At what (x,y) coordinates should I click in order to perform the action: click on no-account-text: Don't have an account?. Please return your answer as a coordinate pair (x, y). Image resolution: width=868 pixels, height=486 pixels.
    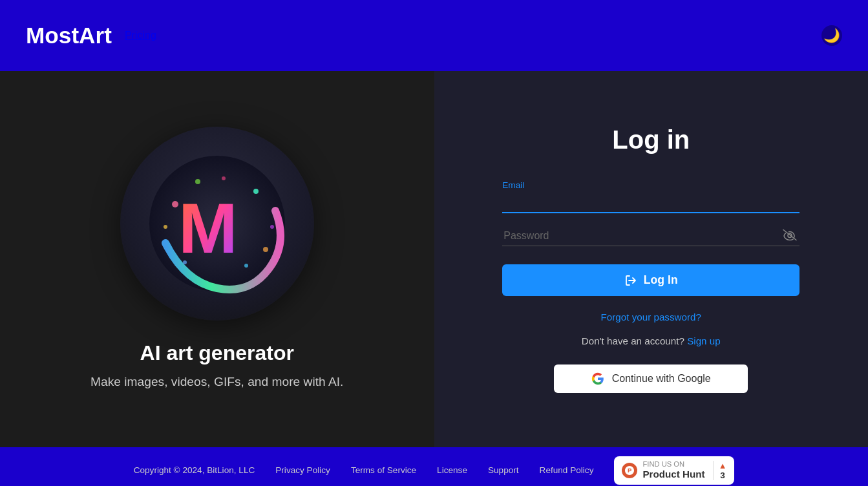
    Looking at the image, I should click on (633, 341).